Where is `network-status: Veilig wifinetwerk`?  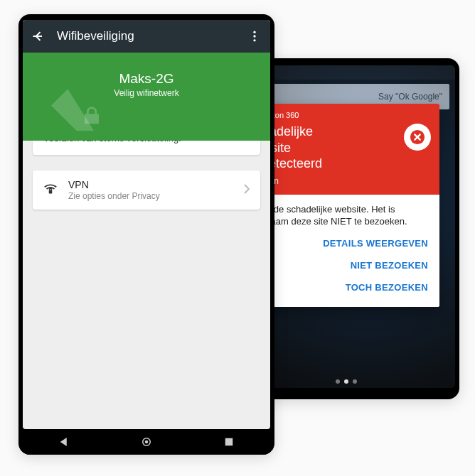
network-status: Veilig wifinetwerk is located at coordinates (146, 93).